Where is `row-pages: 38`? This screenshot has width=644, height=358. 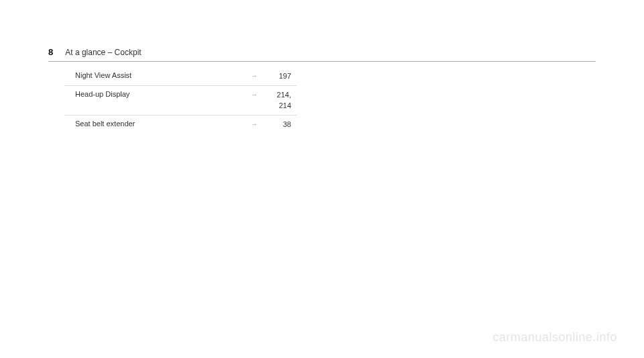
row-pages: 38 is located at coordinates (278, 125).